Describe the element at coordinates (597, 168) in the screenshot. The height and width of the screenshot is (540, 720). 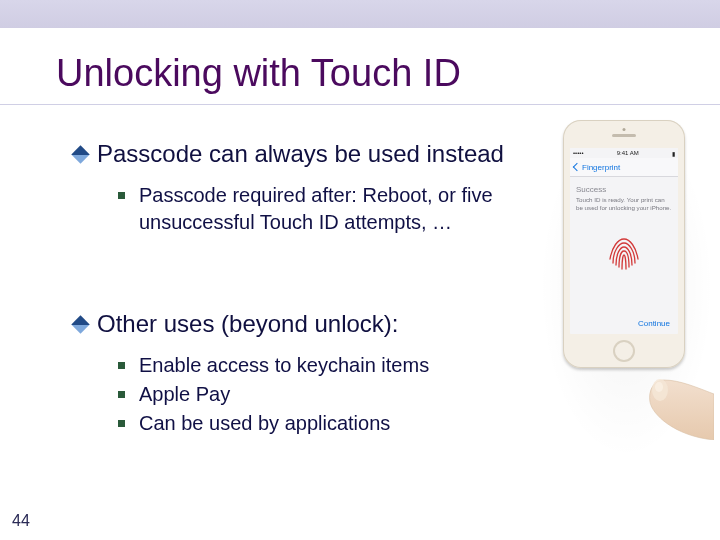
I see `nav-back-button: Fingerprint` at that location.